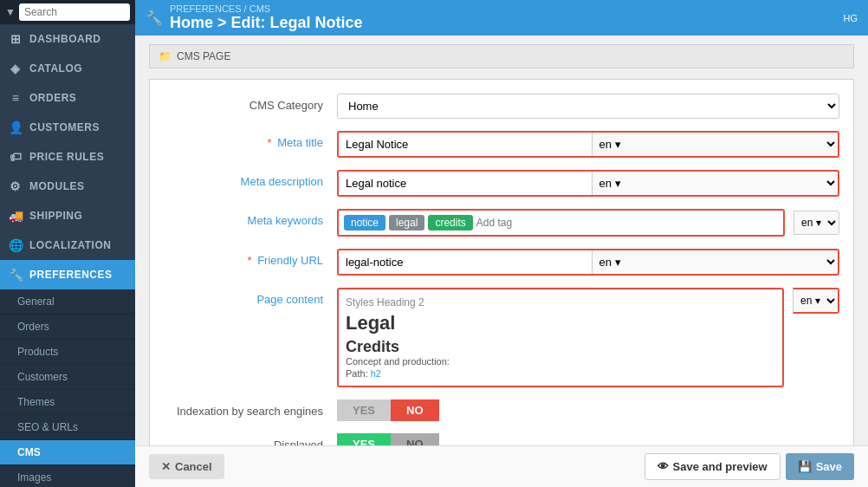 The image size is (868, 487). What do you see at coordinates (166, 466) in the screenshot?
I see `cancel-icon: ✕` at bounding box center [166, 466].